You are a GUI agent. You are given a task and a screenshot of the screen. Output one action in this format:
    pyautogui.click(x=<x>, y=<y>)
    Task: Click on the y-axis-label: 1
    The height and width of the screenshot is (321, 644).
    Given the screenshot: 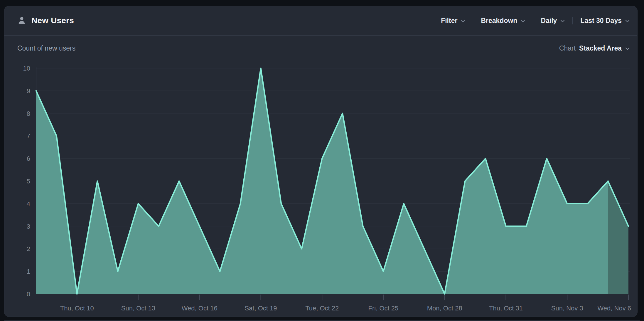 What is the action you would take?
    pyautogui.click(x=28, y=272)
    